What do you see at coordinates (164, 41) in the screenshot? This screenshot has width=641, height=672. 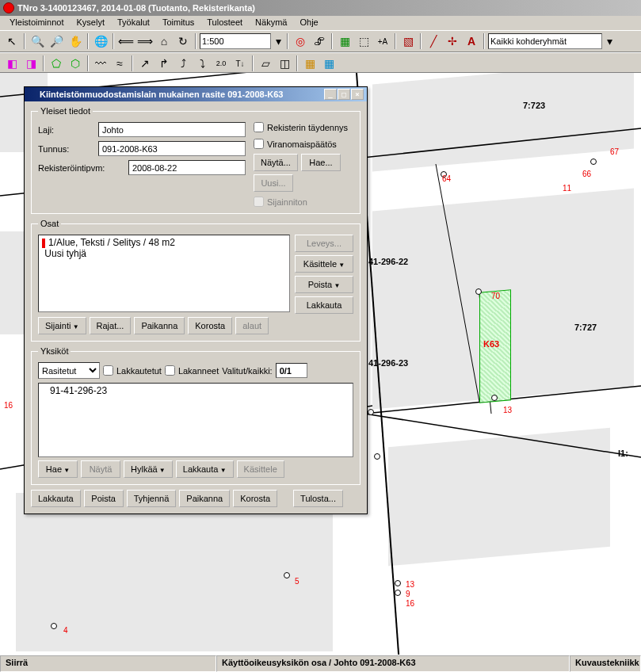 I see `home-icon: ⌂` at bounding box center [164, 41].